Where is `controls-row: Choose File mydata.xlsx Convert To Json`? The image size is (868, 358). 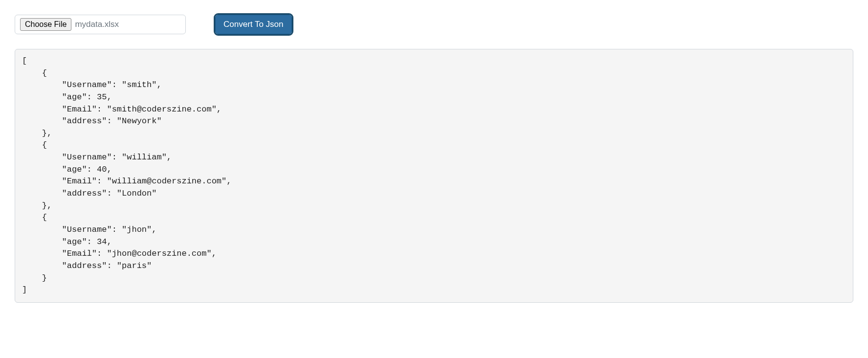
controls-row: Choose File mydata.xlsx Convert To Json is located at coordinates (434, 24).